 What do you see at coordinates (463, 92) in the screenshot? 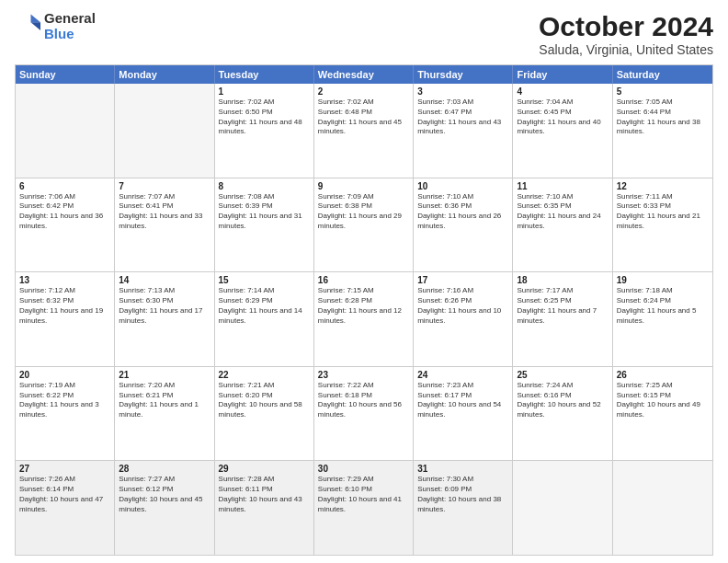
I see `day-number: 3` at bounding box center [463, 92].